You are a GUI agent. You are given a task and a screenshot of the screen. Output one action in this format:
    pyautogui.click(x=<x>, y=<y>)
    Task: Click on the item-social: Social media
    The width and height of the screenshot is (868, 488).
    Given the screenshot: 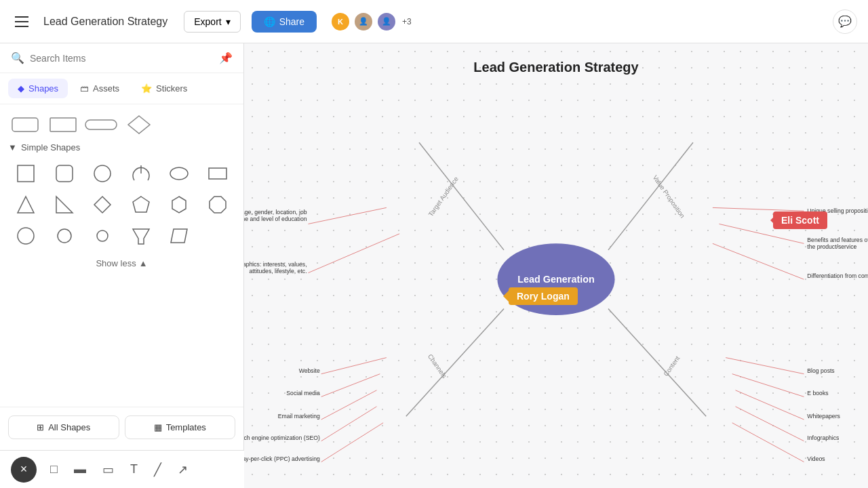 What is the action you would take?
    pyautogui.click(x=303, y=393)
    